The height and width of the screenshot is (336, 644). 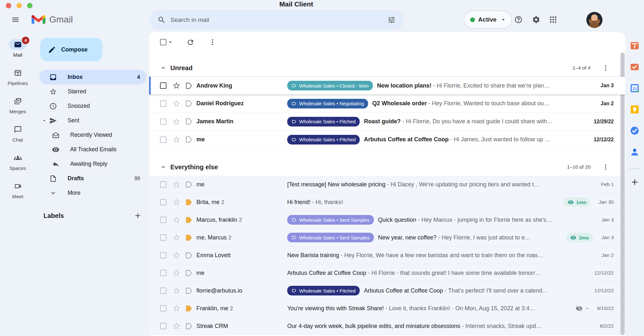 What do you see at coordinates (170, 42) in the screenshot?
I see `select-dropdown-icon` at bounding box center [170, 42].